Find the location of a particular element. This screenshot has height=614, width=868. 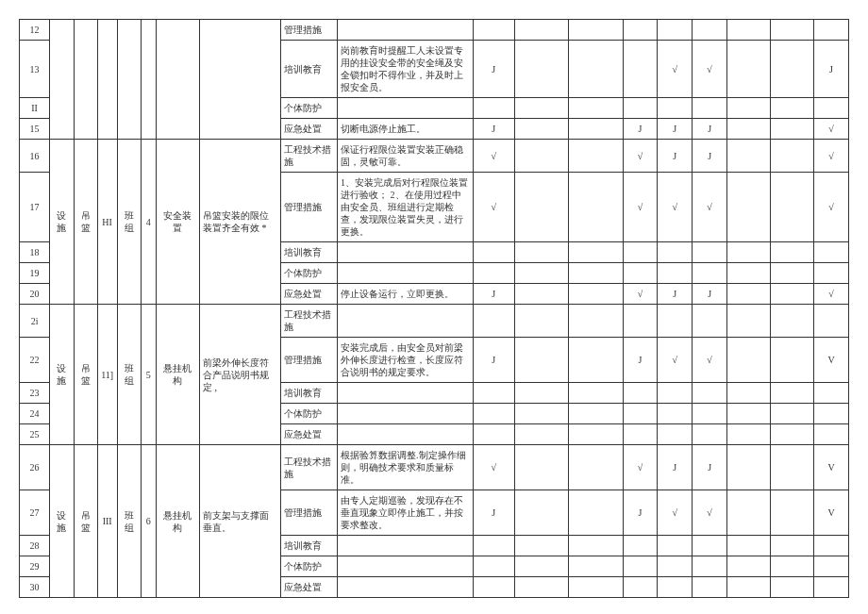

merged-d is located at coordinates (128, 79).